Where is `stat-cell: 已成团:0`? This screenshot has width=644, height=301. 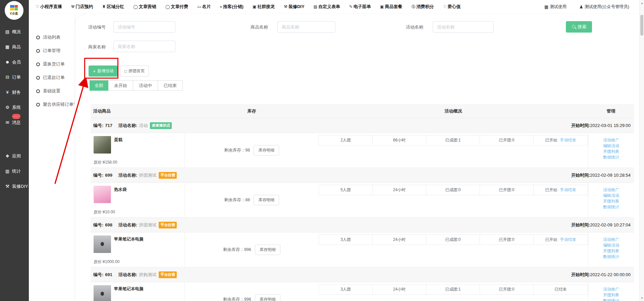 stat-cell: 已成团:0 is located at coordinates (453, 190).